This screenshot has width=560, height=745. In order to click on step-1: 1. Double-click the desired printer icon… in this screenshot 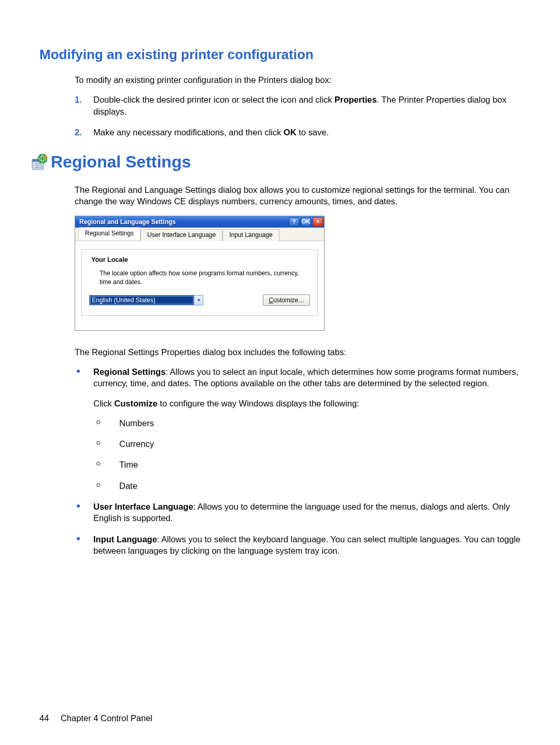, I will do `click(298, 106)`.